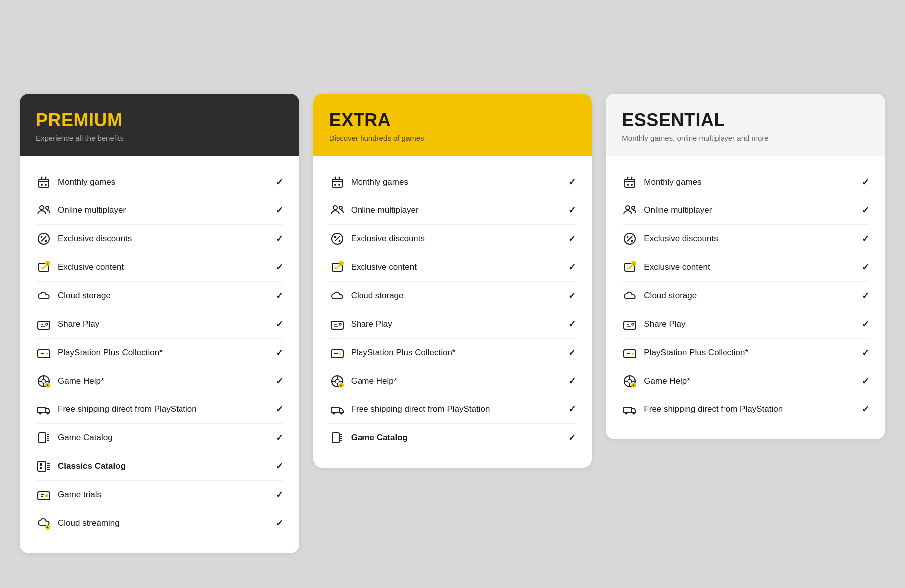  Describe the element at coordinates (44, 324) in the screenshot. I see `share-play-icon` at that location.